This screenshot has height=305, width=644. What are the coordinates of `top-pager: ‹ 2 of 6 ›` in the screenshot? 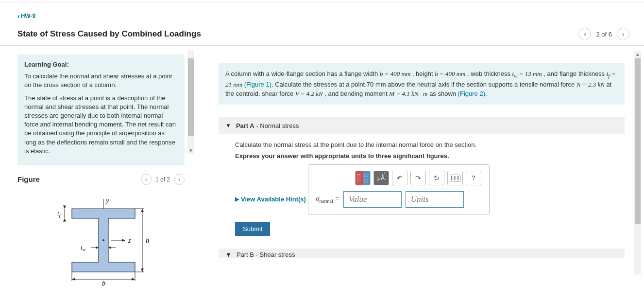 It's located at (604, 34).